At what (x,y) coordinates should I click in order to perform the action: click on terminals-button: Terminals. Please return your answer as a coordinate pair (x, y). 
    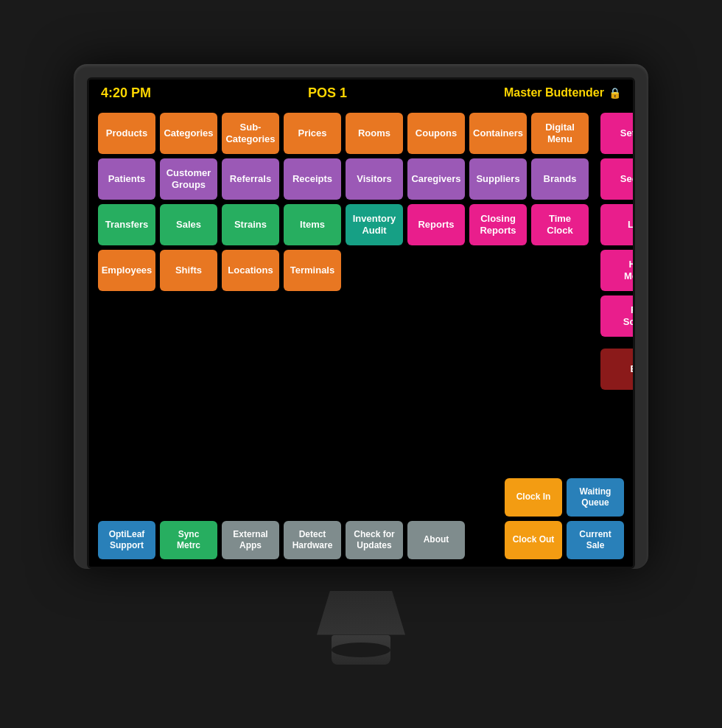
    Looking at the image, I should click on (312, 270).